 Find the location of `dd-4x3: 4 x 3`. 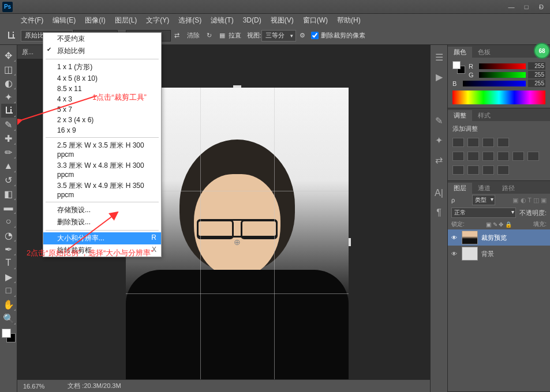

dd-4x3: 4 x 3 is located at coordinates (102, 99).